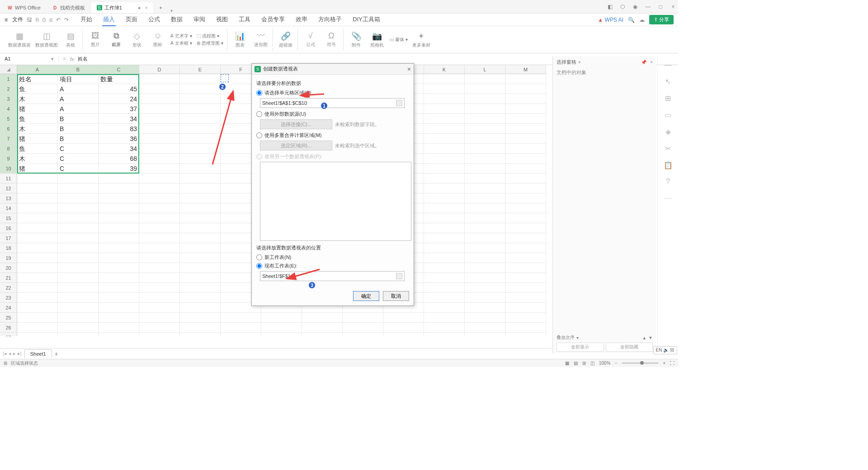 This screenshot has height=470, width=868. Describe the element at coordinates (9, 79) in the screenshot. I see `row-header: 1` at that location.